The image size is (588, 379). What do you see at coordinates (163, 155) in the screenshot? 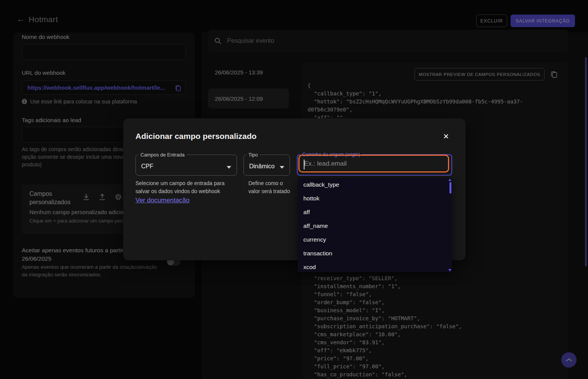
I see `input-fields-select-label: Campos de Entrada` at bounding box center [163, 155].